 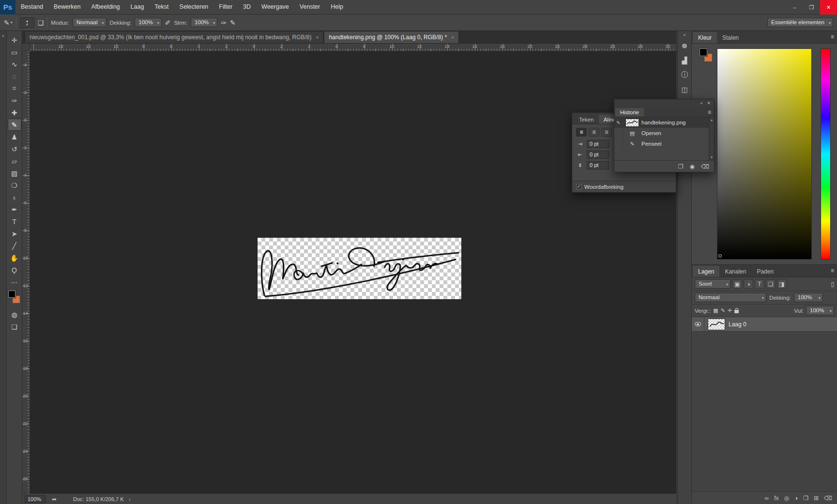 I want to click on tablet-opacity-button: ✐, so click(x=168, y=23).